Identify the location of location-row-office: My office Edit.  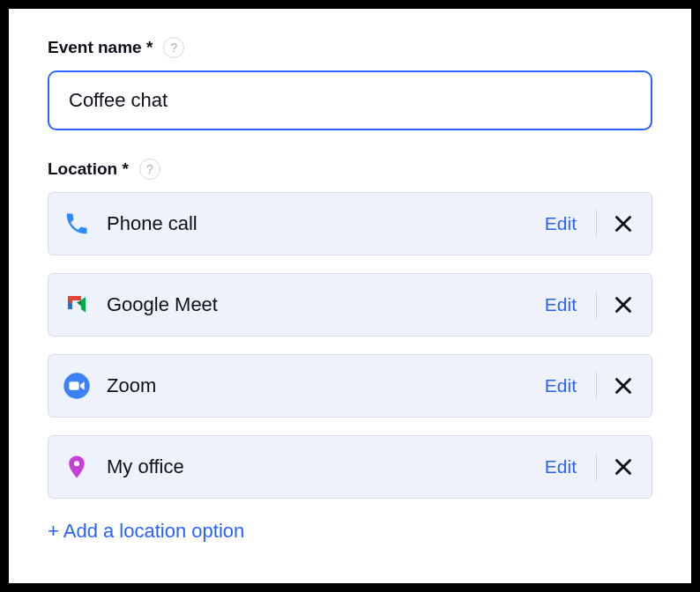
(350, 467).